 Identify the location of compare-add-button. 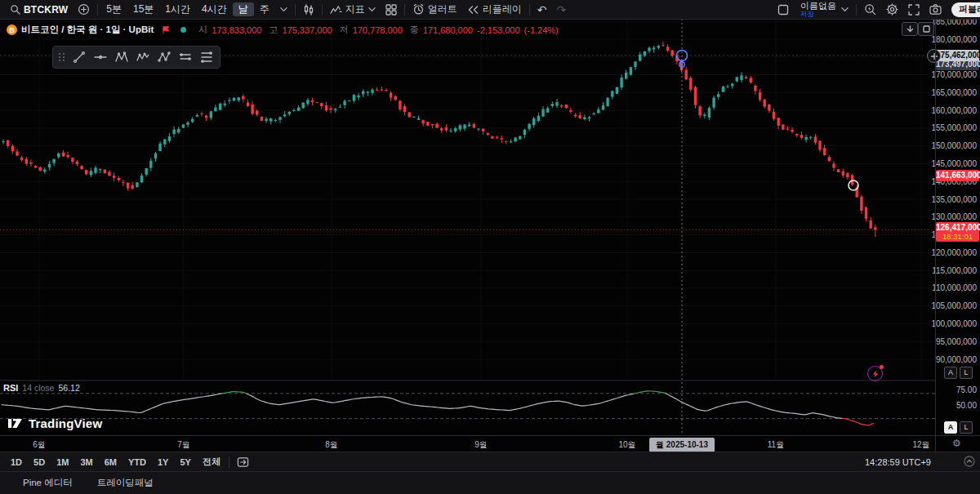
(83, 10).